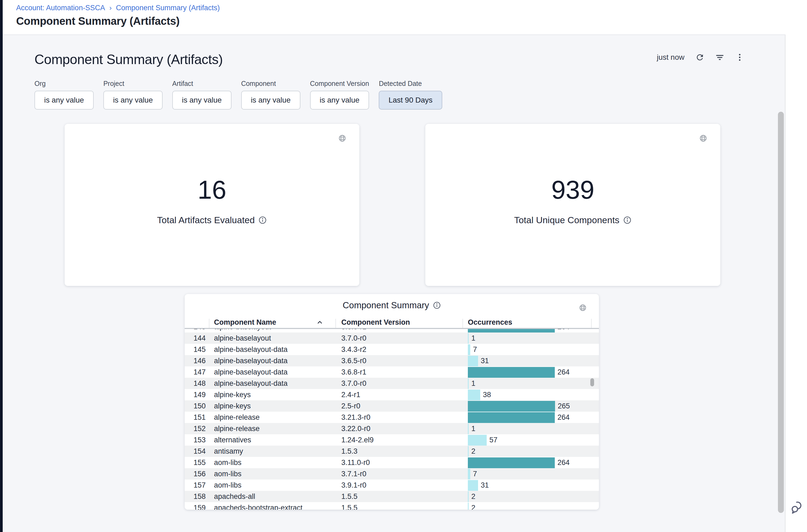  I want to click on dashboard-title: Component Summary (Artifacts), so click(129, 59).